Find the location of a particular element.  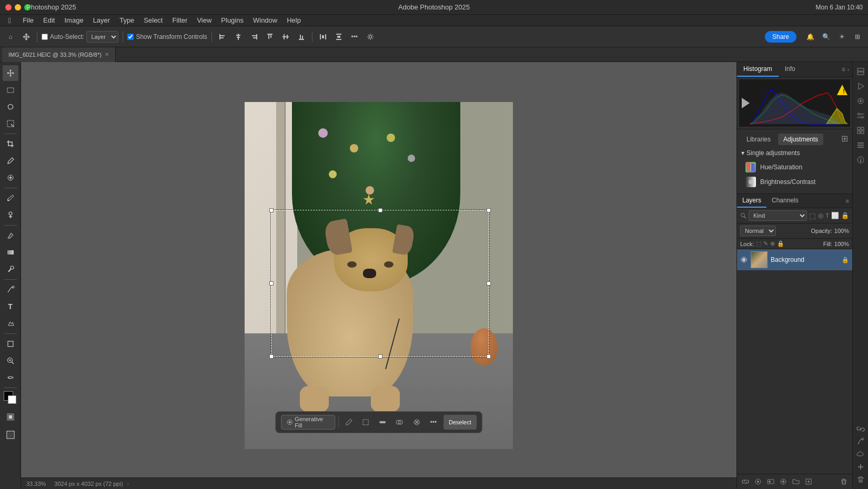

fill-value: 100% is located at coordinates (842, 244).